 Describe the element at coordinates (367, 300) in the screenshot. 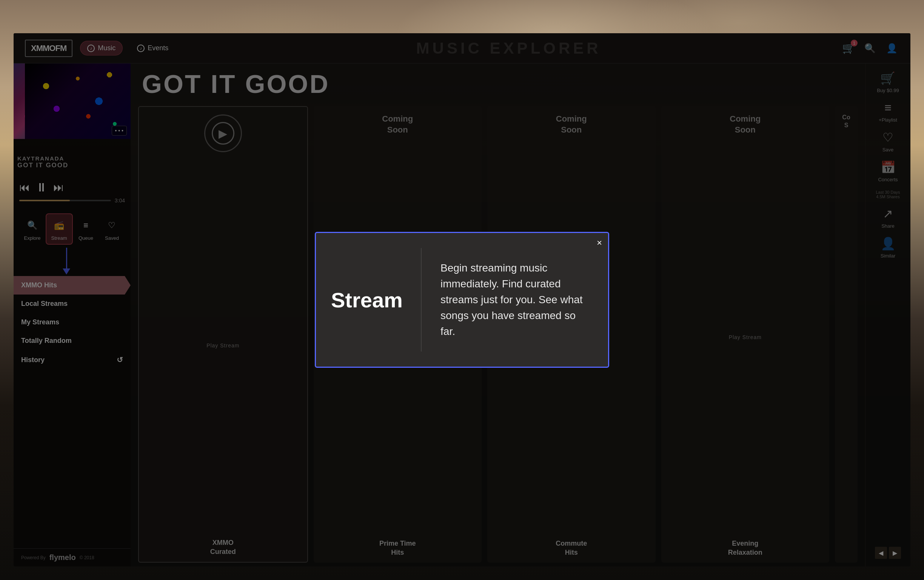

I see `modal-title: Stream` at that location.